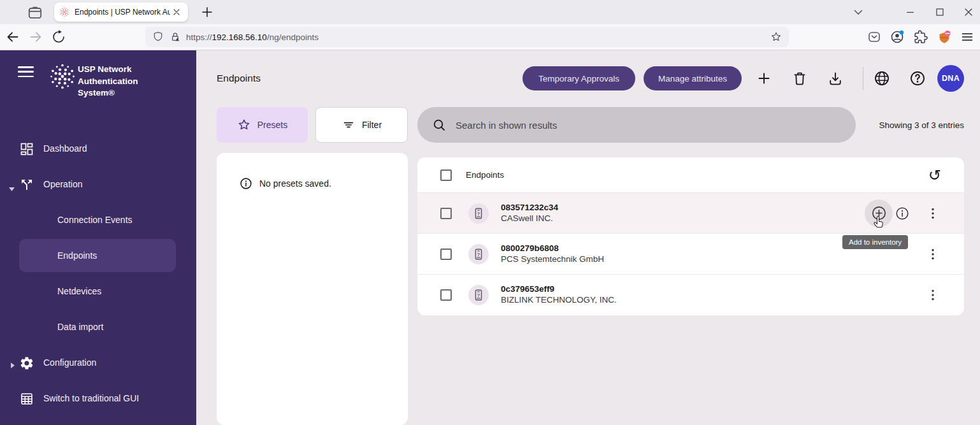 The image size is (980, 425). What do you see at coordinates (911, 12) in the screenshot?
I see `window-minimize-button` at bounding box center [911, 12].